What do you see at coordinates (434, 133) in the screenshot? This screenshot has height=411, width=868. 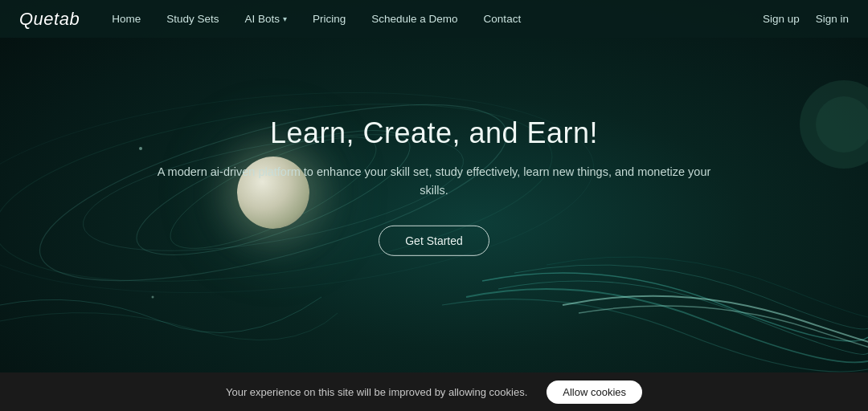 I see `hero-title: Learn, Create, and Earn!` at bounding box center [434, 133].